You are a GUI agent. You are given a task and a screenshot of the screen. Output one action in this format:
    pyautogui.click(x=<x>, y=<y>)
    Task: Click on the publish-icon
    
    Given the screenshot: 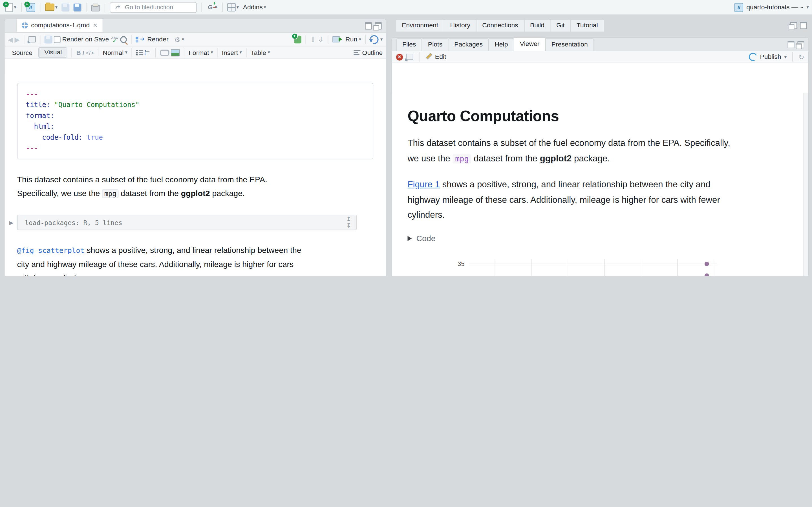 What is the action you would take?
    pyautogui.click(x=753, y=57)
    